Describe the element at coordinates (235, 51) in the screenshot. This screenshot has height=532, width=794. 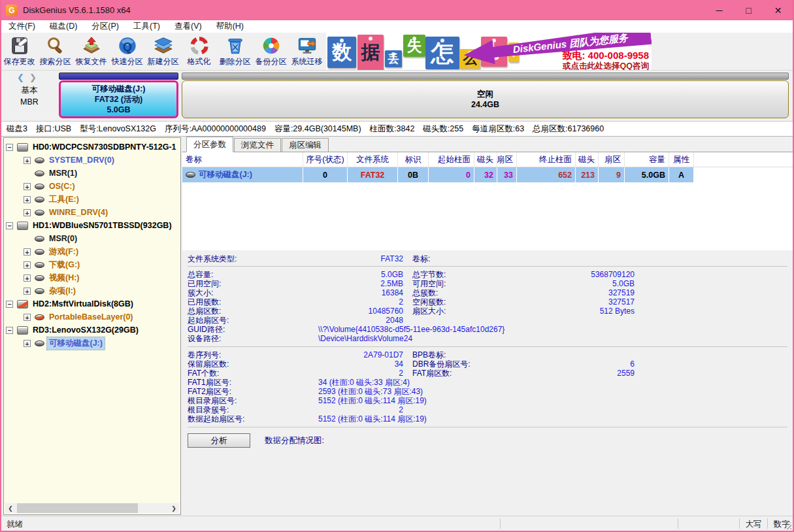
I see `delete-partition-button: 删除分区` at that location.